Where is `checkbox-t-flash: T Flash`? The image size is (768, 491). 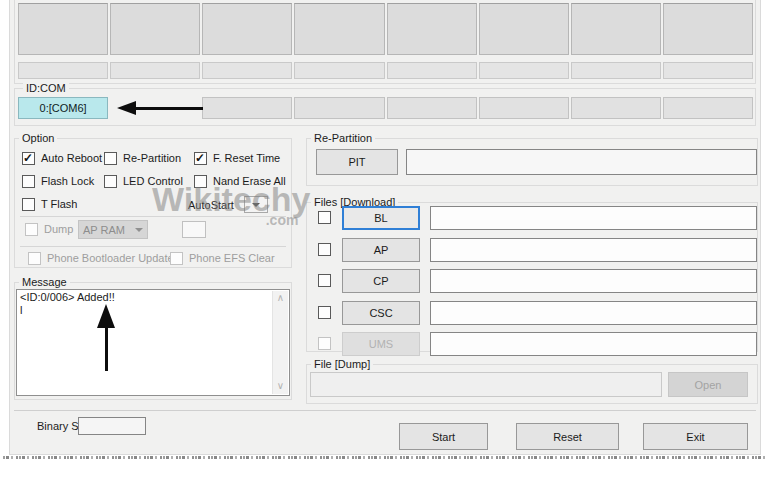 checkbox-t-flash: T Flash is located at coordinates (50, 204).